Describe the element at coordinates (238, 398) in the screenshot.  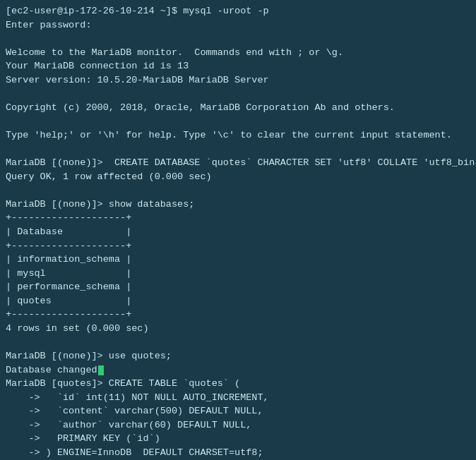
I see `create-table-id-line: -> `id` int(11) NOT NULL AUTO_INCREMENT,` at that location.